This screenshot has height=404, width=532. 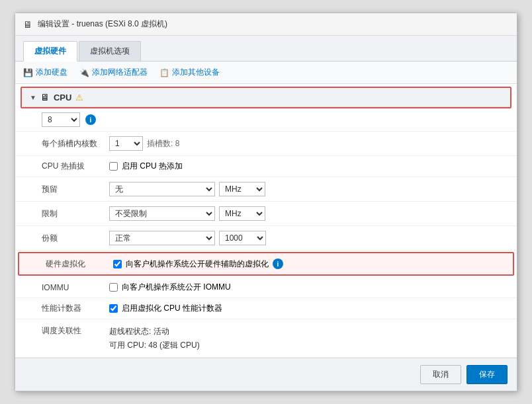 I want to click on iommu-row: IOMMU 向客户机操作系统公开 IOMMU, so click(x=266, y=288).